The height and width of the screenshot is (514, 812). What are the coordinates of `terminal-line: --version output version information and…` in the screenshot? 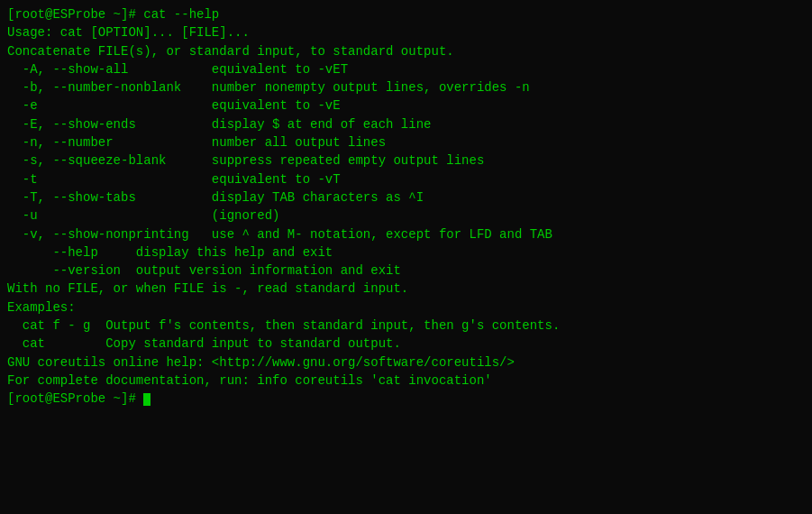 It's located at (406, 271).